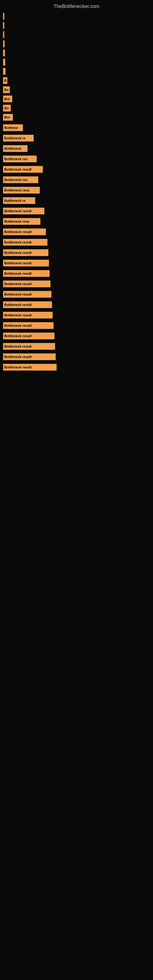 The width and height of the screenshot is (153, 980). Describe the element at coordinates (5, 81) in the screenshot. I see `orange-bar: B` at that location.